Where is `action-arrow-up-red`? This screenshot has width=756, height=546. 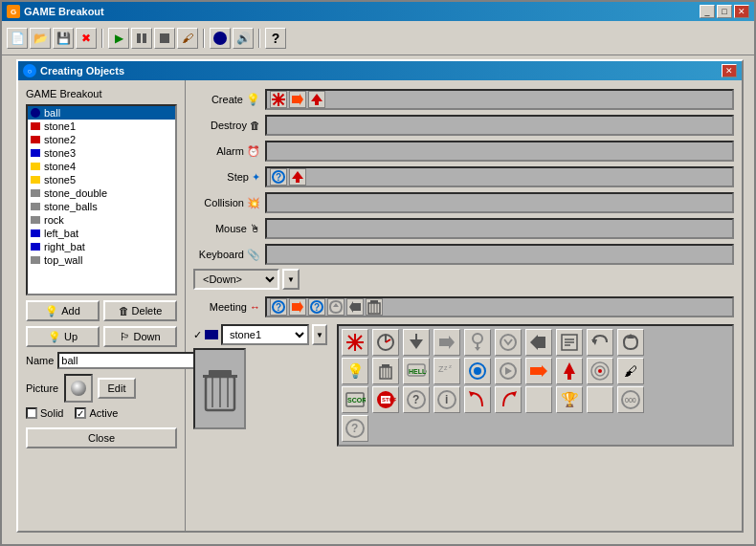
action-arrow-up-red is located at coordinates (569, 371).